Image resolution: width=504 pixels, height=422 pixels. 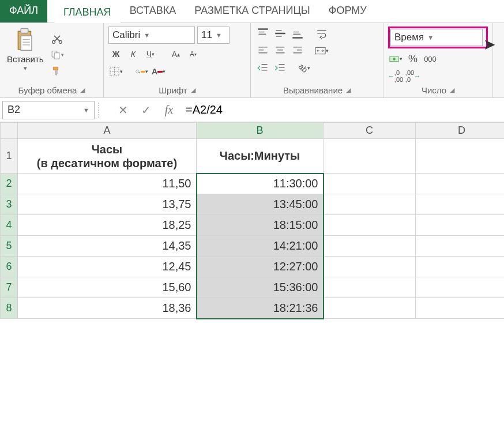 I want to click on font-name-combo: Calibri ▼, so click(x=152, y=35).